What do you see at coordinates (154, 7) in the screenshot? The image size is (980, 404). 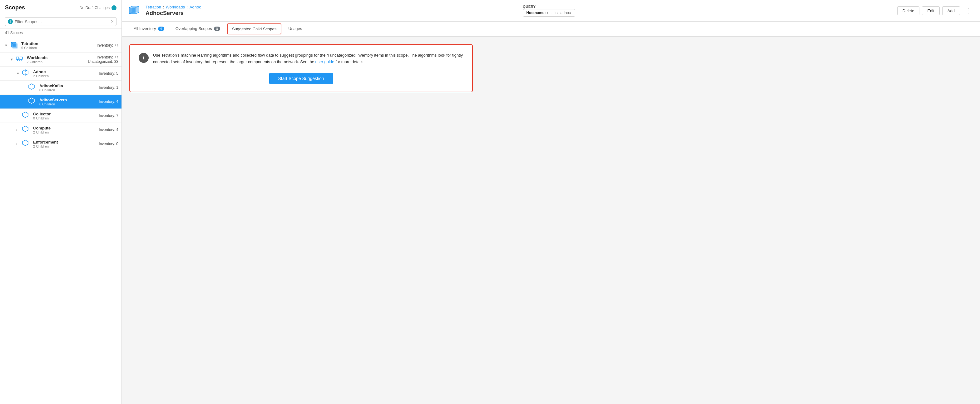 I see `breadcrumb-tetration: Tetration` at bounding box center [154, 7].